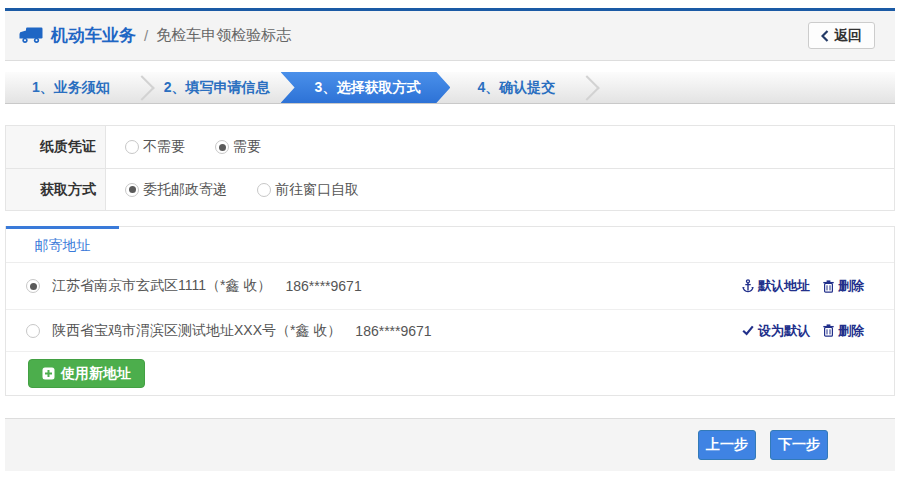 Image resolution: width=914 pixels, height=491 pixels. Describe the element at coordinates (217, 88) in the screenshot. I see `step-2-fill-info: 2、填写申请信息` at that location.